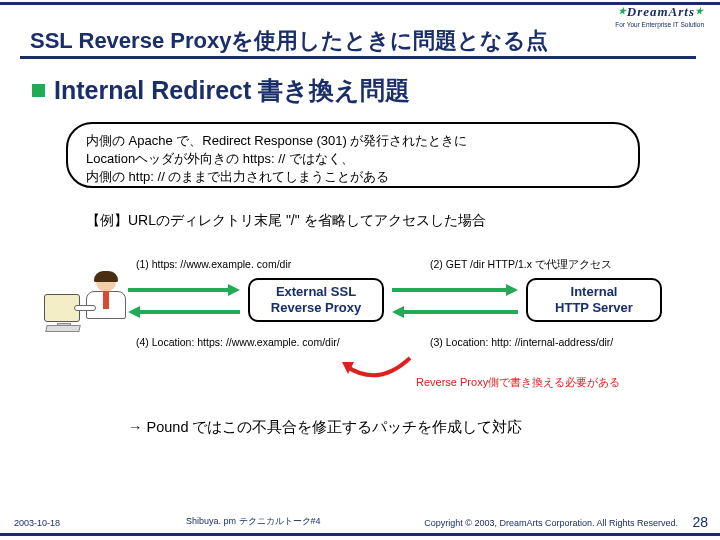 The width and height of the screenshot is (720, 540). What do you see at coordinates (358, 58) in the screenshot?
I see `title-underline` at bounding box center [358, 58].